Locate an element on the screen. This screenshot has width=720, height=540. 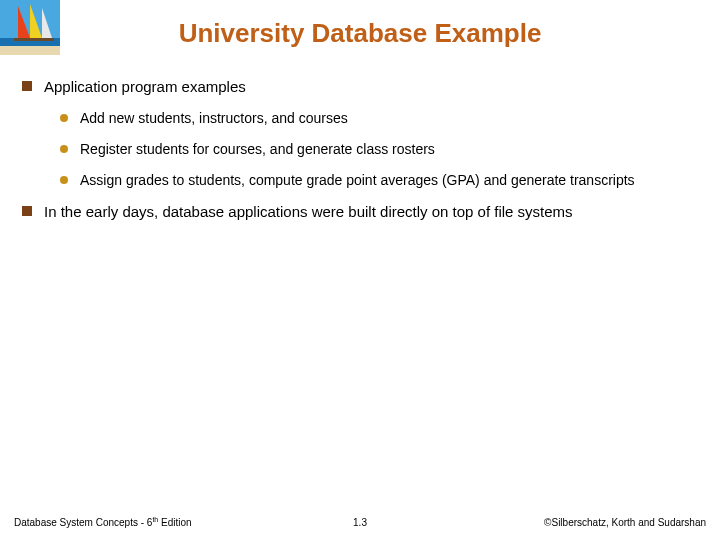
book-logo is located at coordinates (30, 28).